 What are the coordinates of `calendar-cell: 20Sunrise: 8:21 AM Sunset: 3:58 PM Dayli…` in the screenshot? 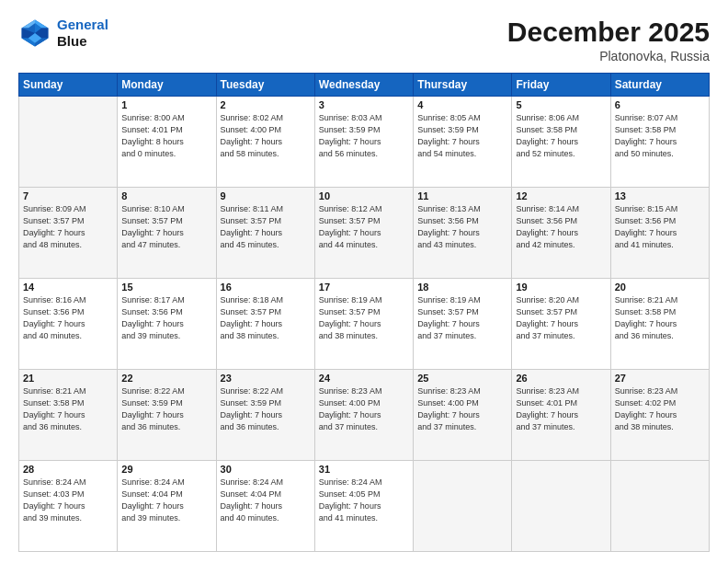 It's located at (660, 324).